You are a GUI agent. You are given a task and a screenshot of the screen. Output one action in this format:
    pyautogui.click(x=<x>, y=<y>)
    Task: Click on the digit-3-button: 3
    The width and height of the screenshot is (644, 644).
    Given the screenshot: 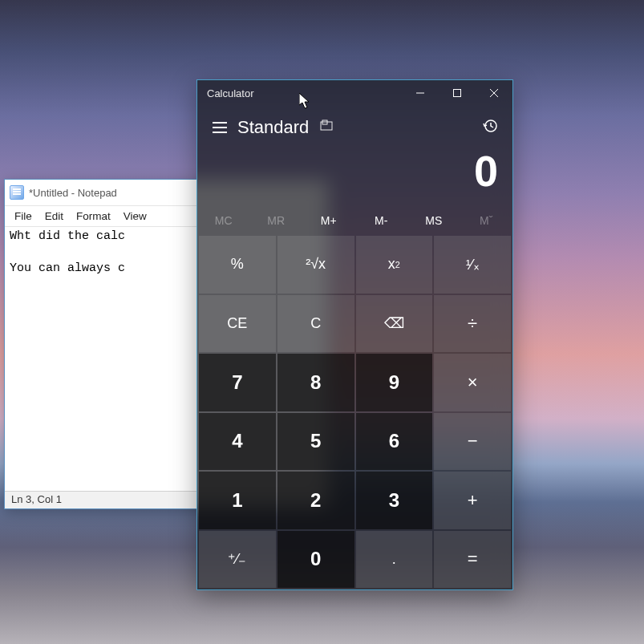 What is the action you would take?
    pyautogui.click(x=395, y=500)
    